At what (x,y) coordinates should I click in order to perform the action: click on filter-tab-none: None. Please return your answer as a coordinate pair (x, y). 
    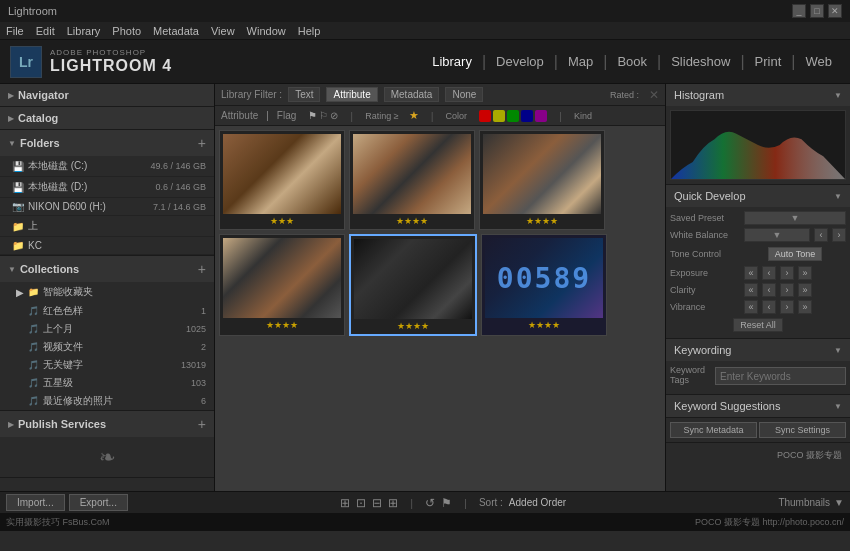
    Looking at the image, I should click on (464, 94).